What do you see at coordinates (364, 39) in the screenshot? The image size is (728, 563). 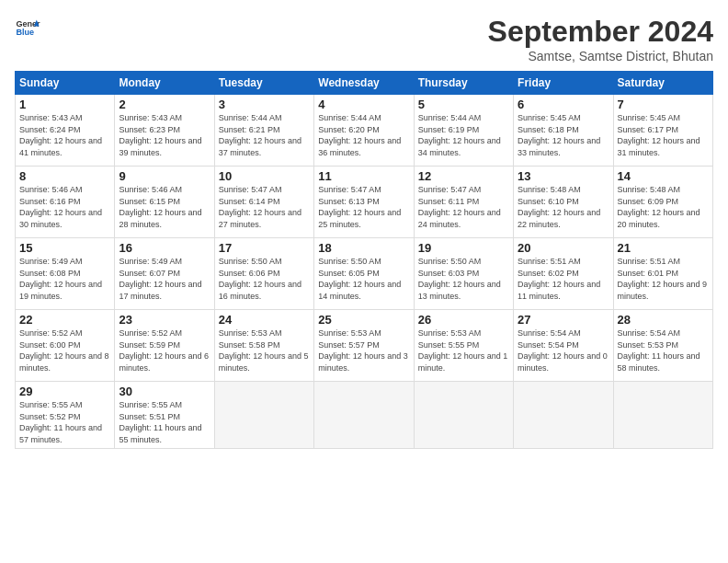 I see `page-header: General Blue September 2024 Samtse, Samt…` at bounding box center [364, 39].